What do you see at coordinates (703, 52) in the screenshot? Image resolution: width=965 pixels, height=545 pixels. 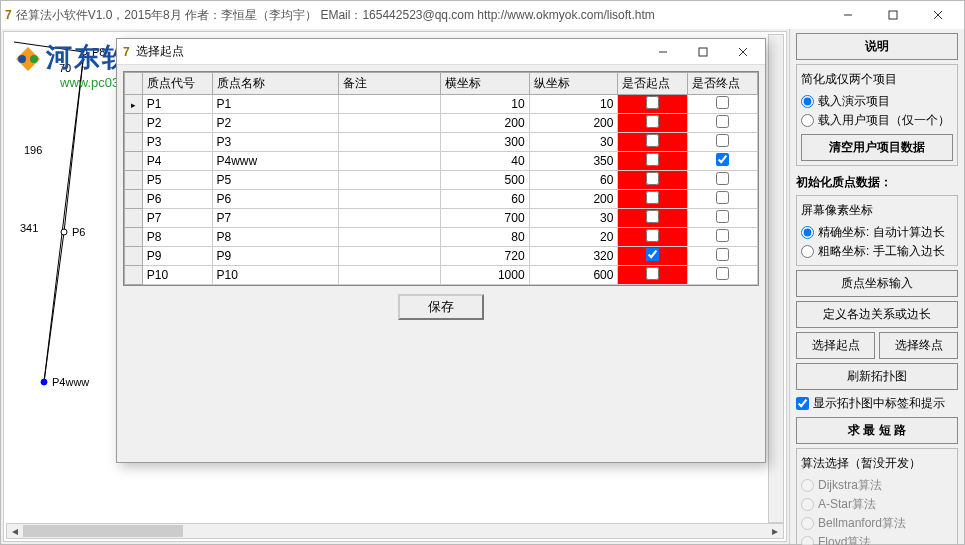 I see `dialog-maximize-button` at bounding box center [703, 52].